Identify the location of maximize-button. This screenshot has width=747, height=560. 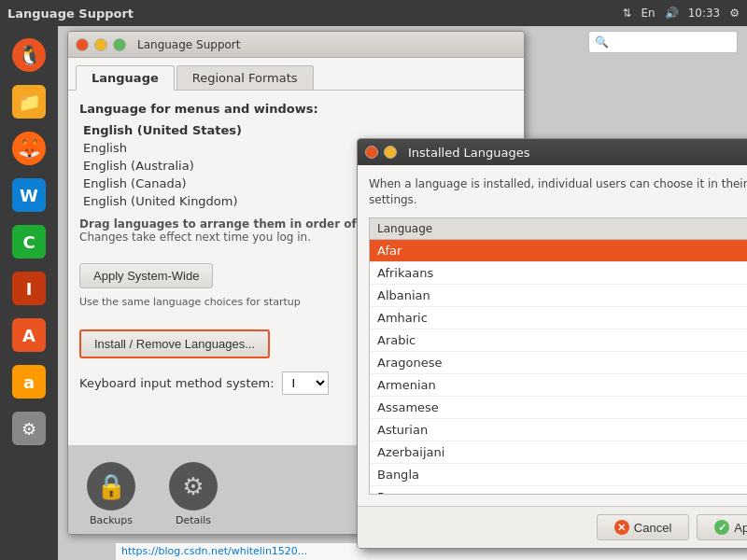
(120, 45).